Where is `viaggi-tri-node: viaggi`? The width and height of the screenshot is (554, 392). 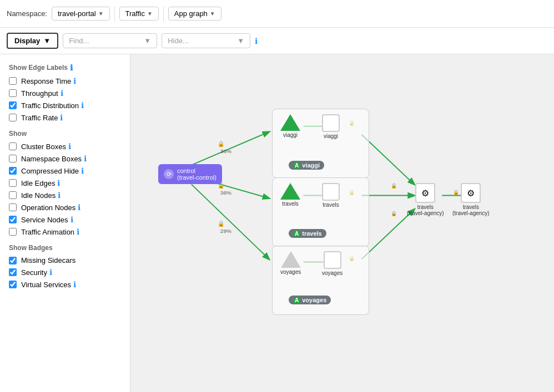
viaggi-tri-node: viaggi is located at coordinates (290, 126).